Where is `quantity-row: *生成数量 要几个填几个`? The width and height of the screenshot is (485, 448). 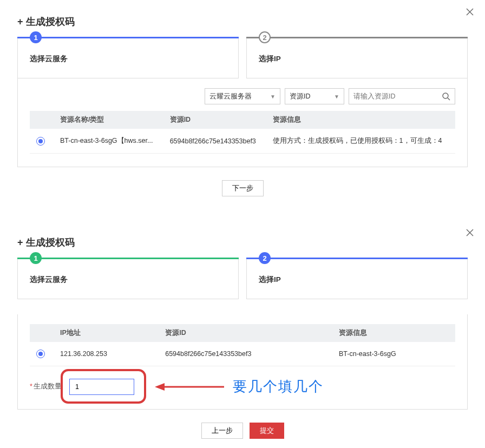 quantity-row: *生成数量 要几个填几个 is located at coordinates (243, 386).